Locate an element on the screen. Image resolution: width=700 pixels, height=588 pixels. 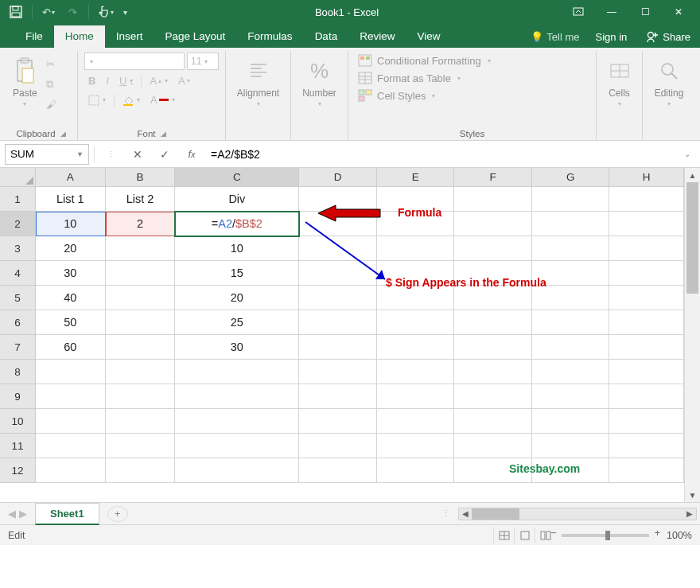
cell-C1: Div is located at coordinates (237, 199).